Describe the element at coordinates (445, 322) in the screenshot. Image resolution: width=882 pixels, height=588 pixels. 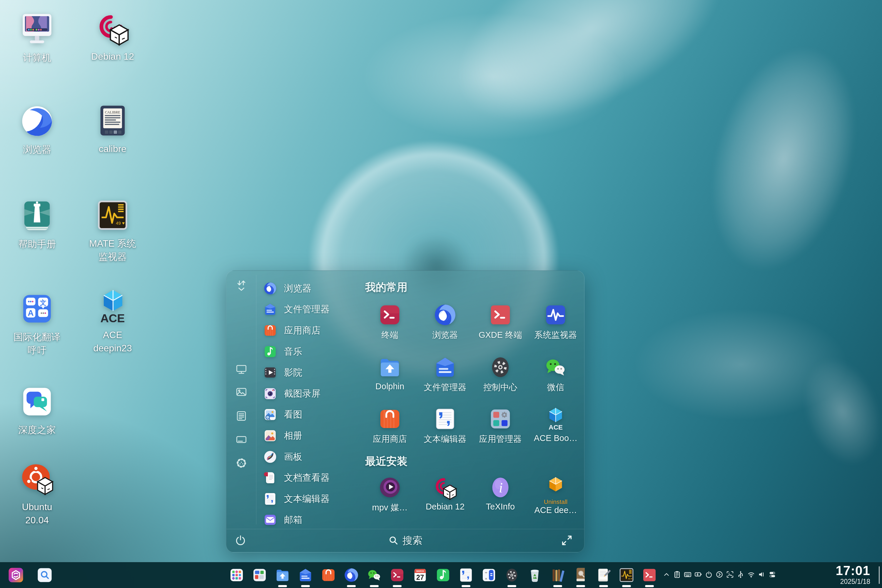
I see `grid-item-browser: 浏览器` at that location.